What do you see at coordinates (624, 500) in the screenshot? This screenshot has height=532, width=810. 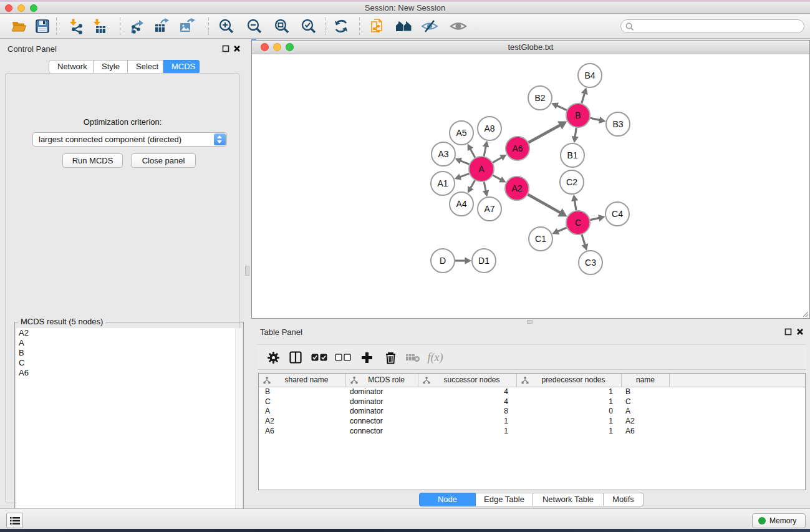 I see `tab-motifs: Motifs` at bounding box center [624, 500].